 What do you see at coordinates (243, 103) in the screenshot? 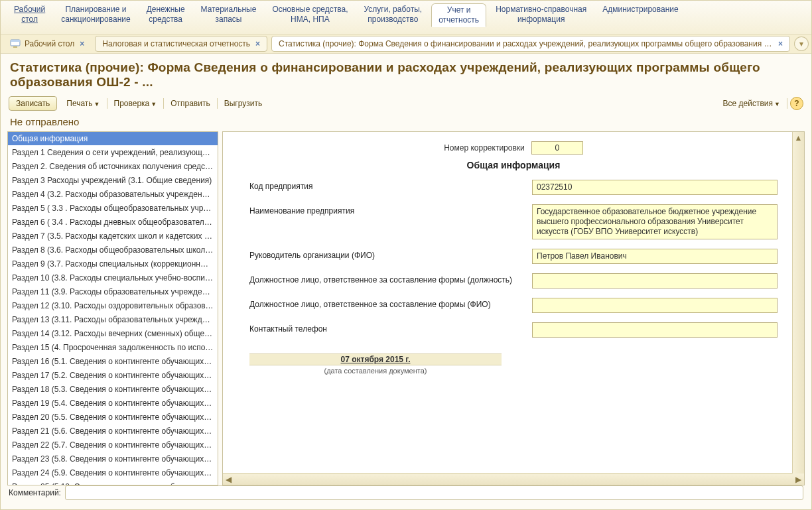
I see `export-button: Выгрузить` at bounding box center [243, 103].